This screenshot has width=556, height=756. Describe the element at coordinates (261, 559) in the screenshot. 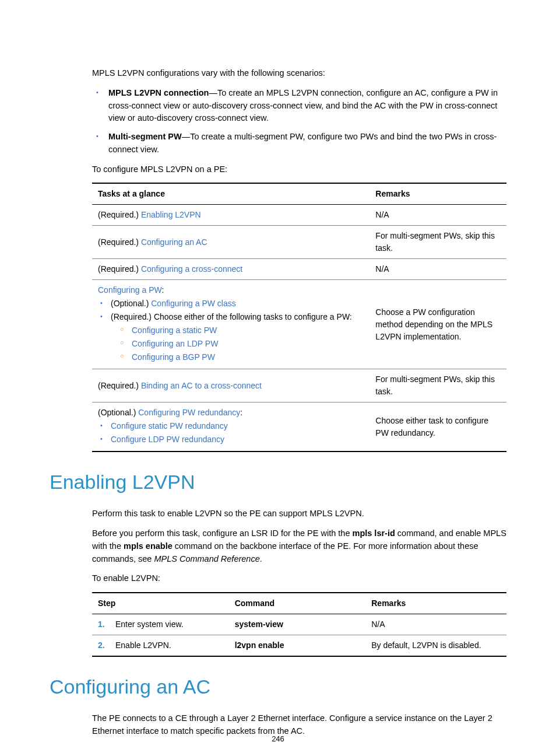

I see `text-span: .` at that location.